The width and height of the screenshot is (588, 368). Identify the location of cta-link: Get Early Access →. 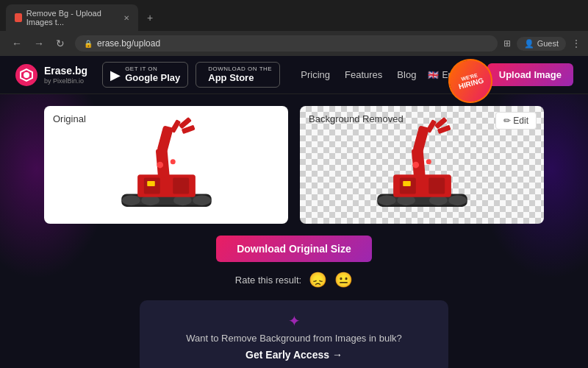
(294, 355).